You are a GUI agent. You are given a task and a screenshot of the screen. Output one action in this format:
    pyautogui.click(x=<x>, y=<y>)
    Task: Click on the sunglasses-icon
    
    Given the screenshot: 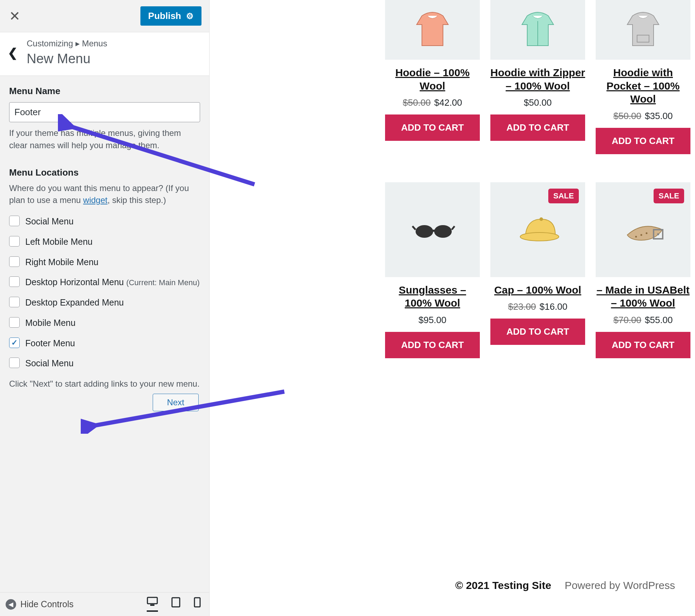 What is the action you would take?
    pyautogui.click(x=432, y=230)
    